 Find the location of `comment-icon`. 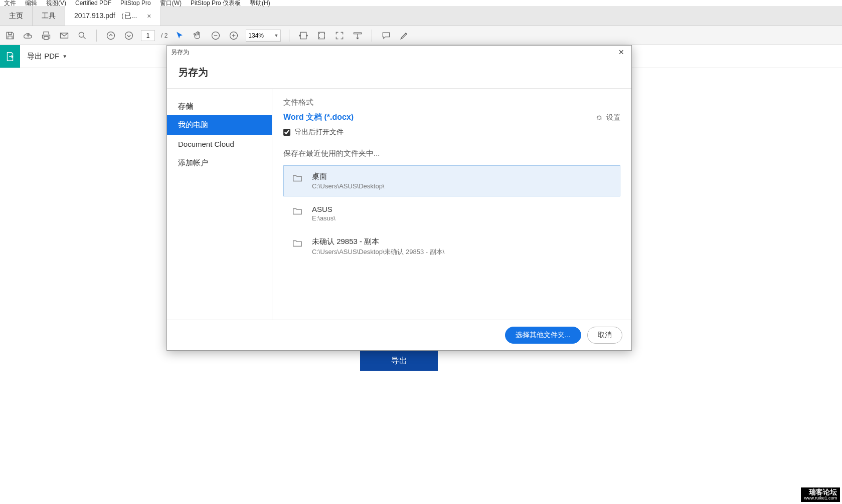

comment-icon is located at coordinates (386, 36).